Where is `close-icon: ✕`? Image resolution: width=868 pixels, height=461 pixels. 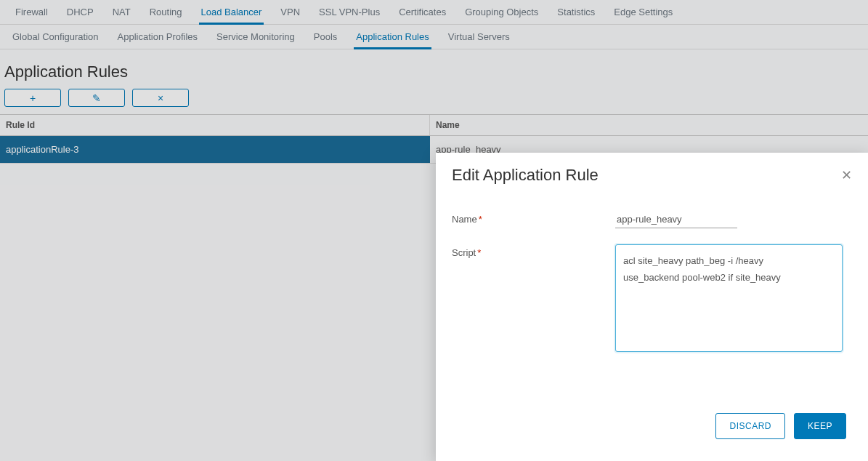 close-icon: ✕ is located at coordinates (847, 175).